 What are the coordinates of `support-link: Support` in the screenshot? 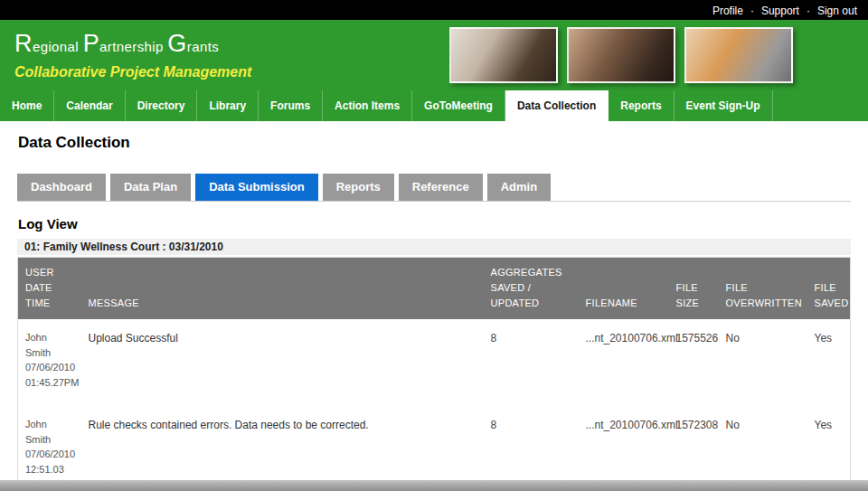 It's located at (780, 11).